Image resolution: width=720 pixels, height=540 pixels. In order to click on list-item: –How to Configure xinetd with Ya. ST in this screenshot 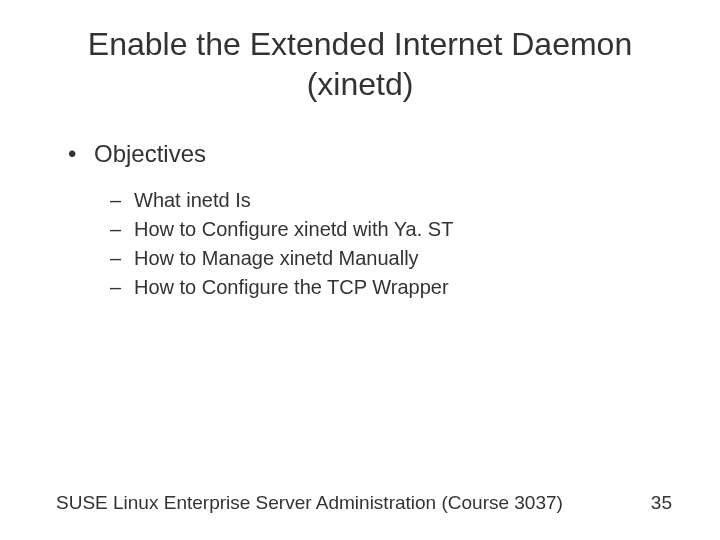, I will do `click(391, 230)`.